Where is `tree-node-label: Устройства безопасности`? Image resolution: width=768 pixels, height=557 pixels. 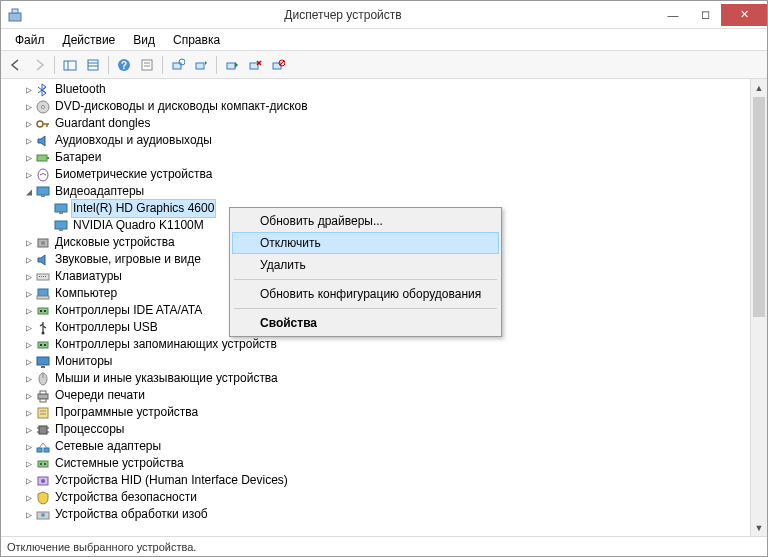
tree-node-label: Устройства безопасности is located at coordinates (126, 498).